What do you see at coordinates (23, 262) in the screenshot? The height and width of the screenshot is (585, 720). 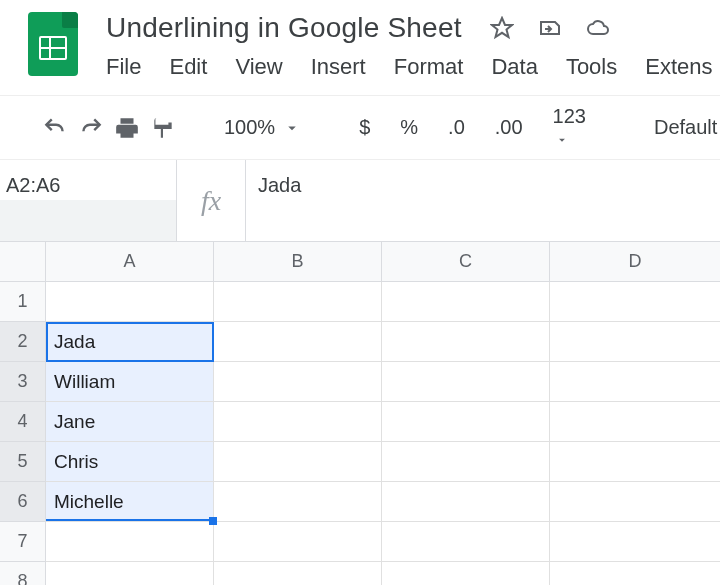 I see `select-all-corner` at bounding box center [23, 262].